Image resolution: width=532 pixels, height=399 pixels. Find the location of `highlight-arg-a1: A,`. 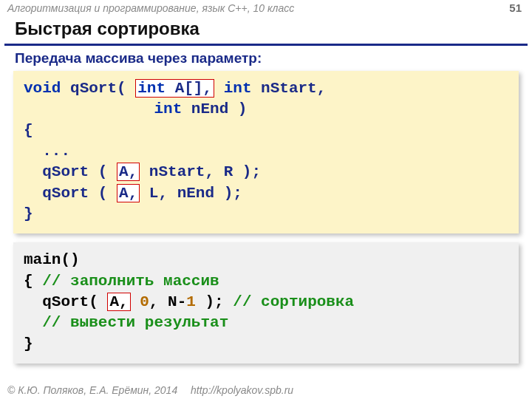

highlight-arg-a1: A, is located at coordinates (129, 171).